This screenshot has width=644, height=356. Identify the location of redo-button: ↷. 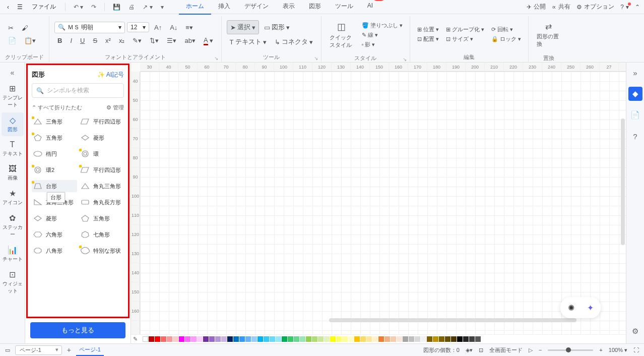
(94, 7).